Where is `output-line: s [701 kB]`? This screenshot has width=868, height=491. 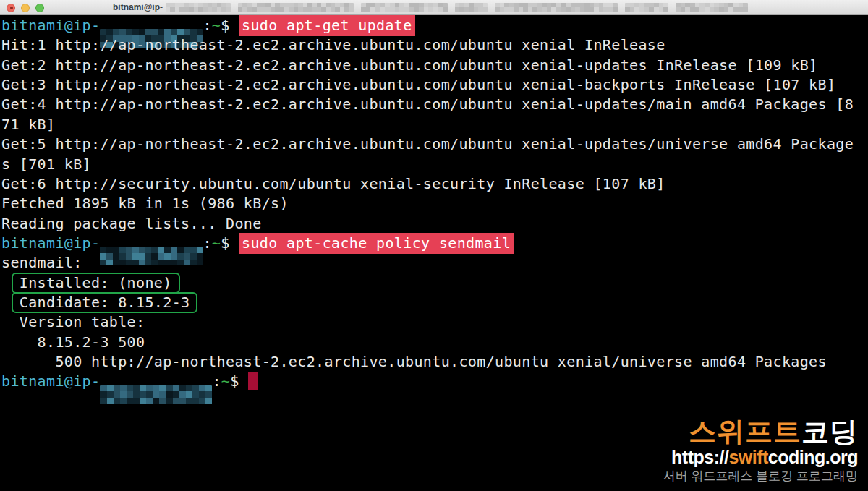 output-line: s [701 kB] is located at coordinates (435, 165).